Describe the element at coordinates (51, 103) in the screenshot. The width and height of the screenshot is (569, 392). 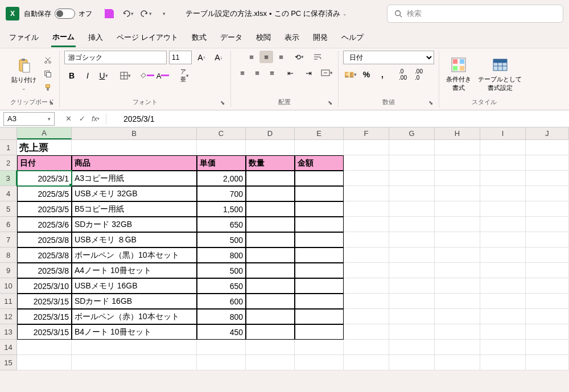
I see `clipboard-launcher: ⬊` at that location.